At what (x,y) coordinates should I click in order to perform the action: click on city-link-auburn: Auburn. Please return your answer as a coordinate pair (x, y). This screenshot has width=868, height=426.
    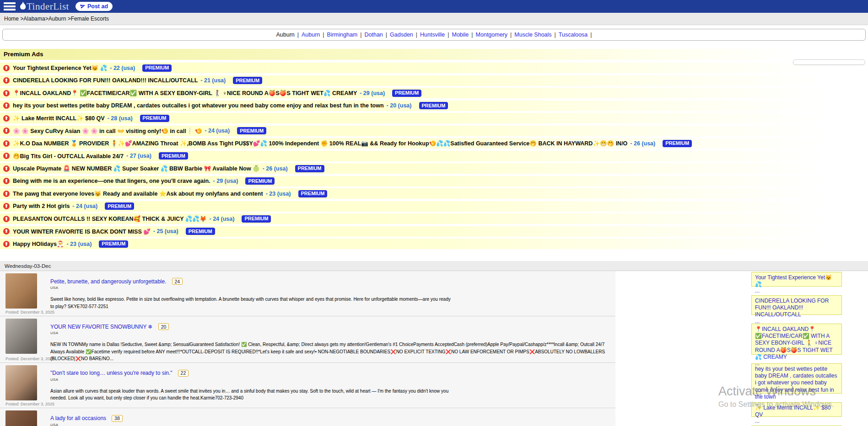
    Looking at the image, I should click on (311, 35).